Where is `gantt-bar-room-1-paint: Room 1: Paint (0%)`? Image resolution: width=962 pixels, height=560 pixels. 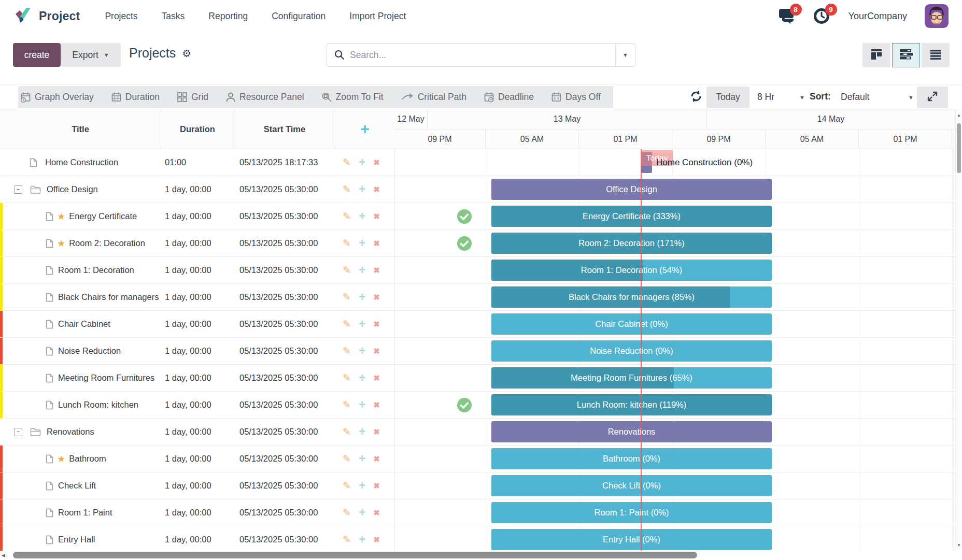 gantt-bar-room-1-paint: Room 1: Paint (0%) is located at coordinates (631, 513).